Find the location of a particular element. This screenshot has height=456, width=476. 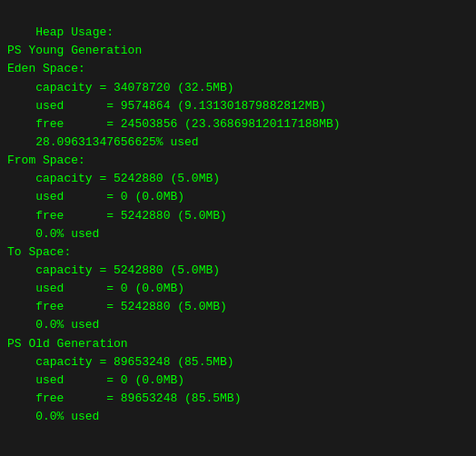

line-10: used = 0 (0.0MB) is located at coordinates (96, 196).